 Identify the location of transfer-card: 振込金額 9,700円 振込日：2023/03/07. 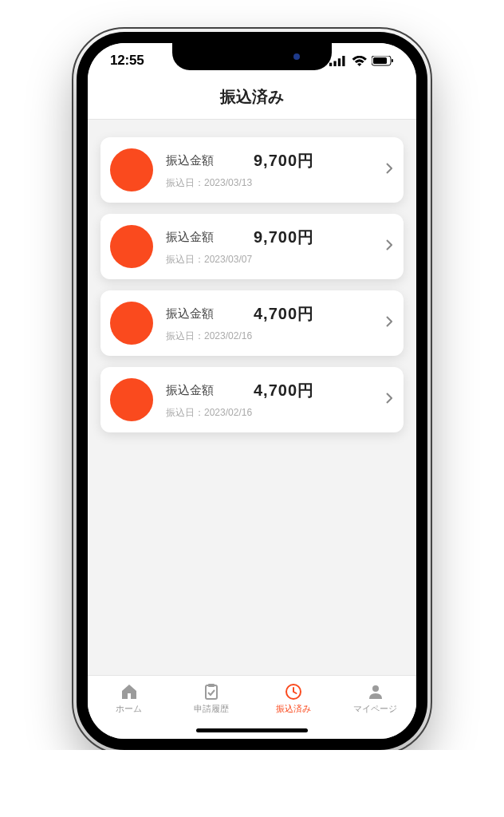
(252, 247).